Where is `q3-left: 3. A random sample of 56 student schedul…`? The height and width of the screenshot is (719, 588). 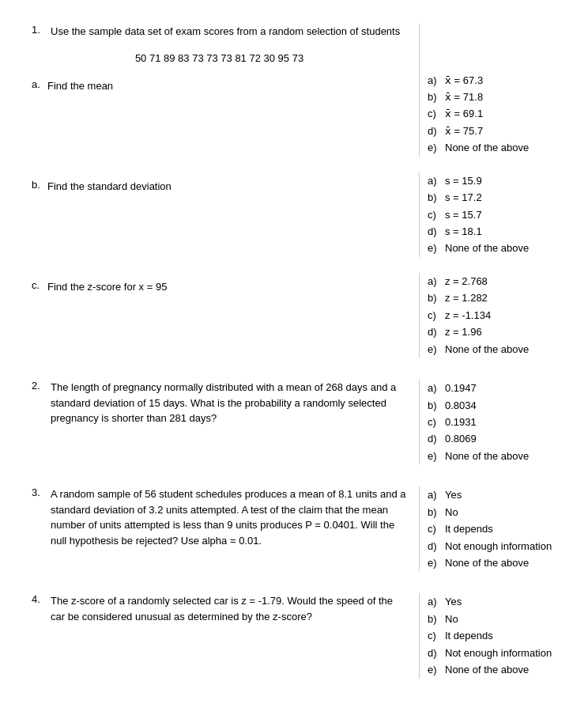
q3-left: 3. A random sample of 56 student schedul… is located at coordinates (225, 528).